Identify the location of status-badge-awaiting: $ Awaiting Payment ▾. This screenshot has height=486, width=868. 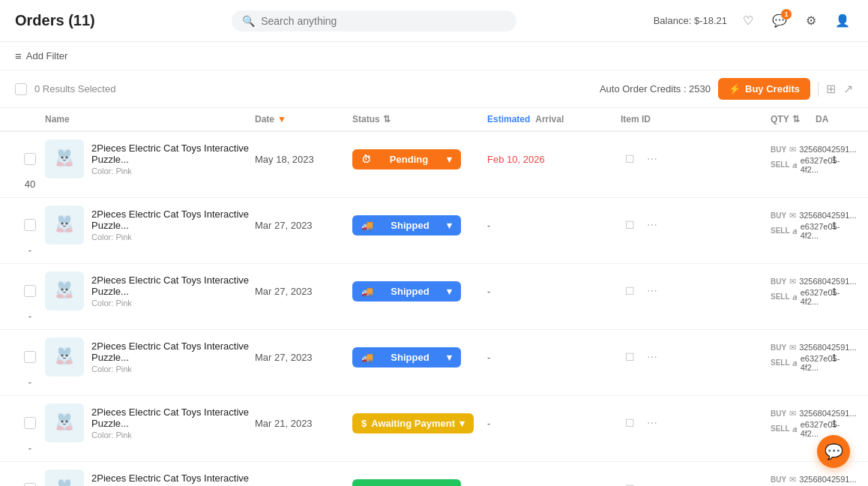
(413, 423).